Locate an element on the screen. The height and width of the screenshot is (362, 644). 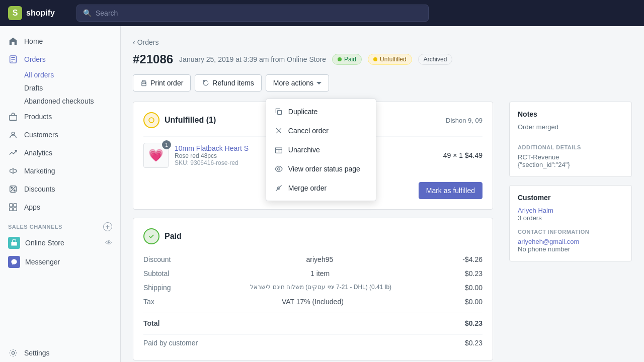
sidebar-label-settings: Settings is located at coordinates (37, 353).